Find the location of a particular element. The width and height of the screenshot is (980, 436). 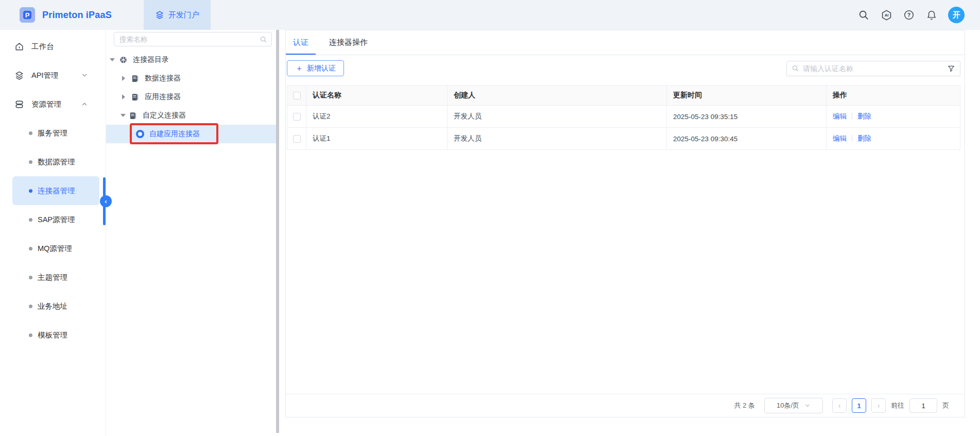

svg-text: P is located at coordinates (28, 15).